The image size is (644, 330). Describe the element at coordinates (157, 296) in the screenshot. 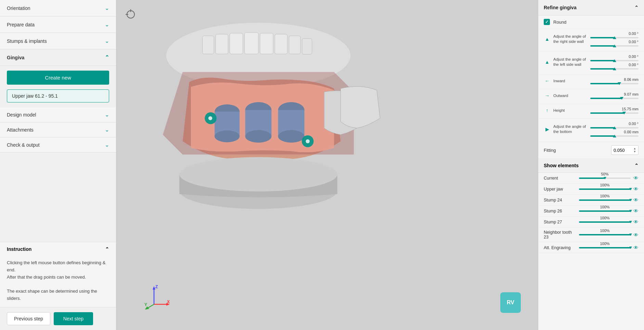

I see `axes-indicator: Z X Y` at that location.